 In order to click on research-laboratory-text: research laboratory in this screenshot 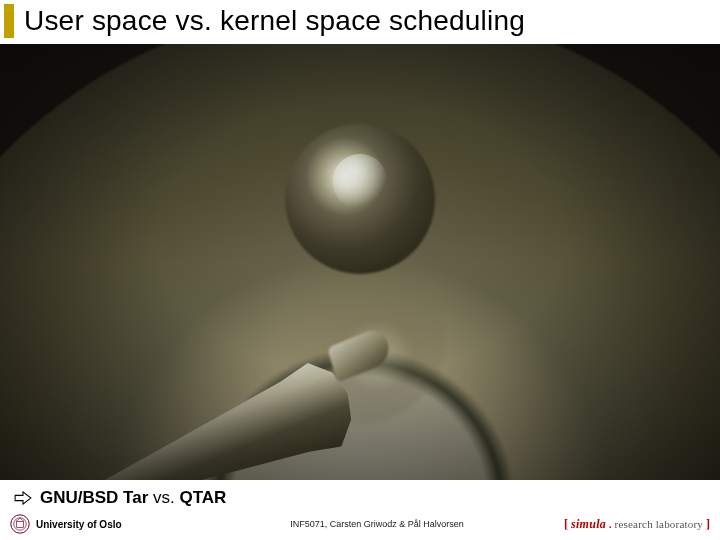, I will do `click(659, 524)`.